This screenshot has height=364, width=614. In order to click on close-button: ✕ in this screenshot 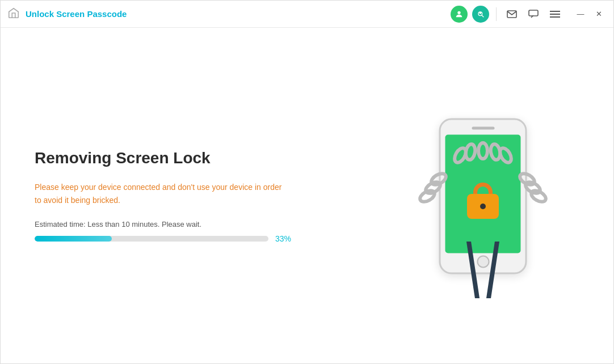, I will do `click(599, 14)`.